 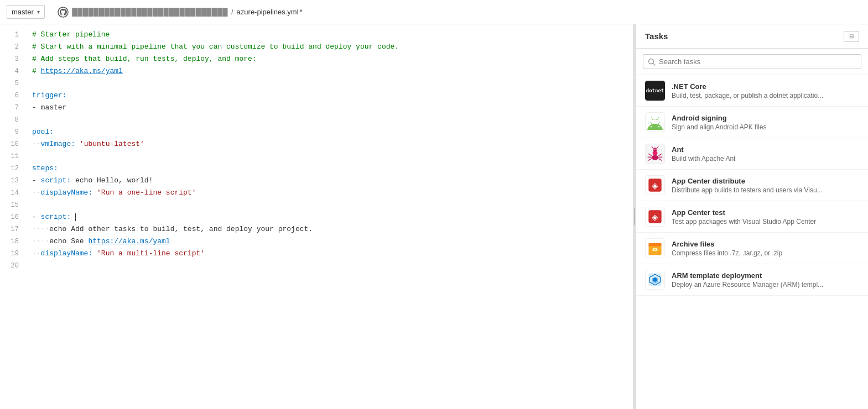 What do you see at coordinates (51, 12) in the screenshot?
I see `header-separator` at bounding box center [51, 12].